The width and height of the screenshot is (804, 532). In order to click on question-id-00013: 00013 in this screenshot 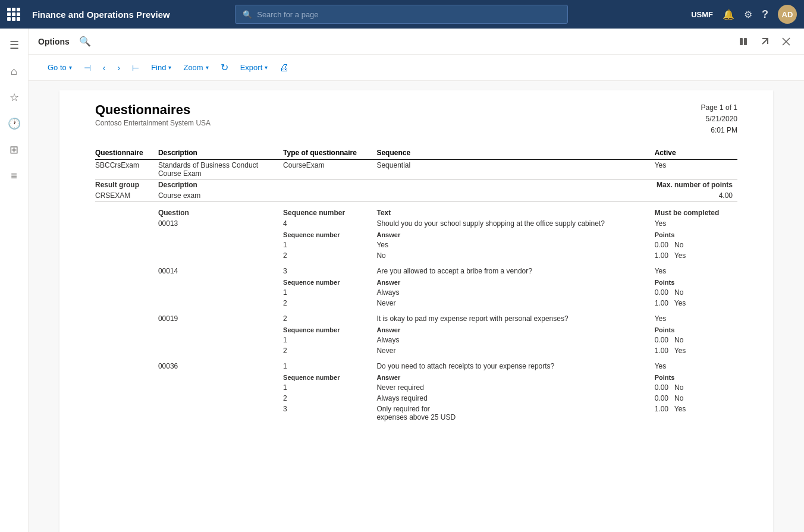, I will do `click(221, 223)`.